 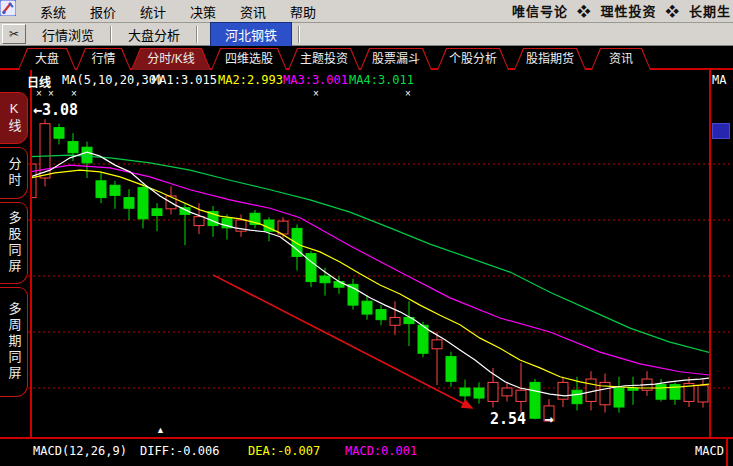 I want to click on scroll-thumb, so click(x=721, y=131).